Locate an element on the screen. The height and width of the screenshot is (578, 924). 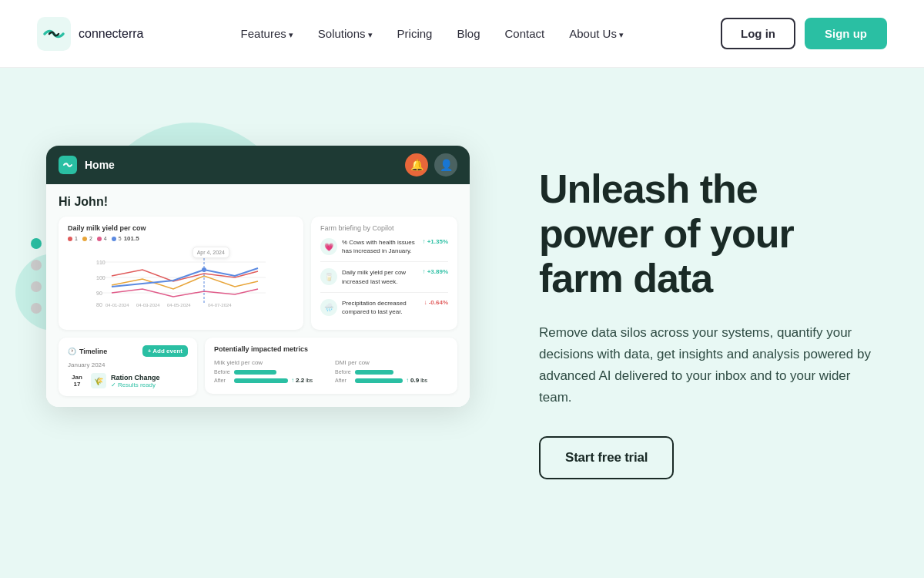
briefing-main-title: Farm briefing is located at coordinates (340, 228).